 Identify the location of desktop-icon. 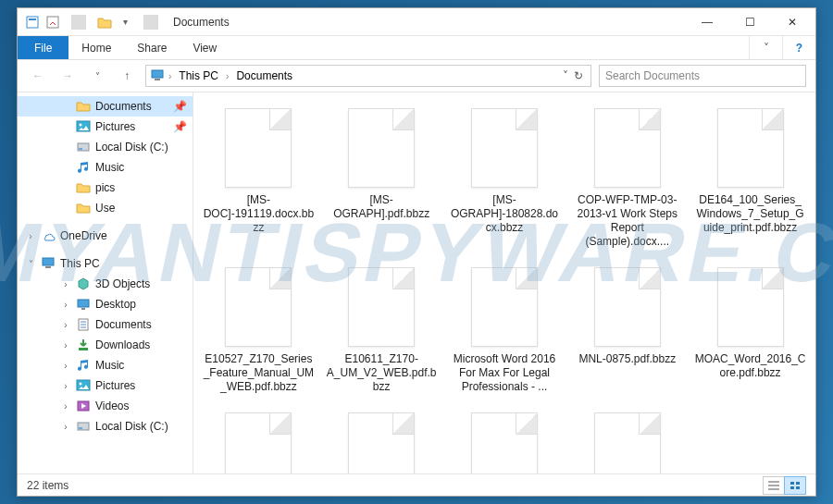
(83, 304).